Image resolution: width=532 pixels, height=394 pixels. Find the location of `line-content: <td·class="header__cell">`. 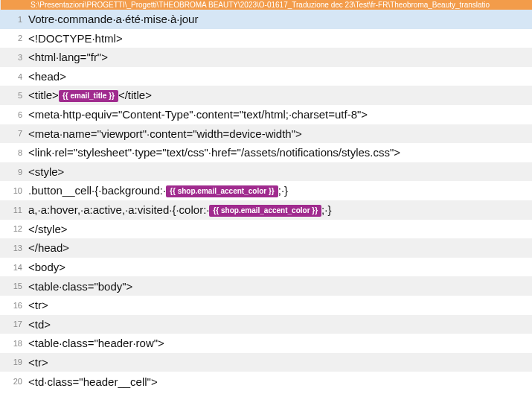

line-content: <td·class="header__cell"> is located at coordinates (280, 381).